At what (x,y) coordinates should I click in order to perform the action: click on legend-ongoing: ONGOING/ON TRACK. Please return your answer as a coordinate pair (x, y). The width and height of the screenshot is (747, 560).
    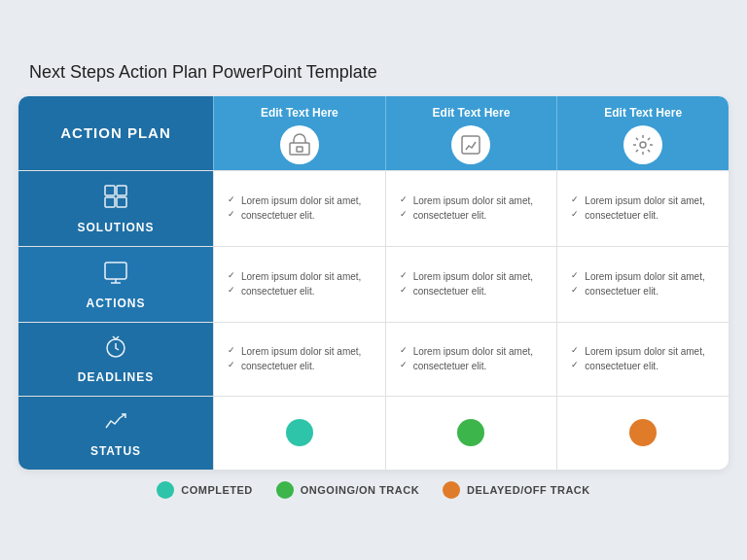
    Looking at the image, I should click on (348, 490).